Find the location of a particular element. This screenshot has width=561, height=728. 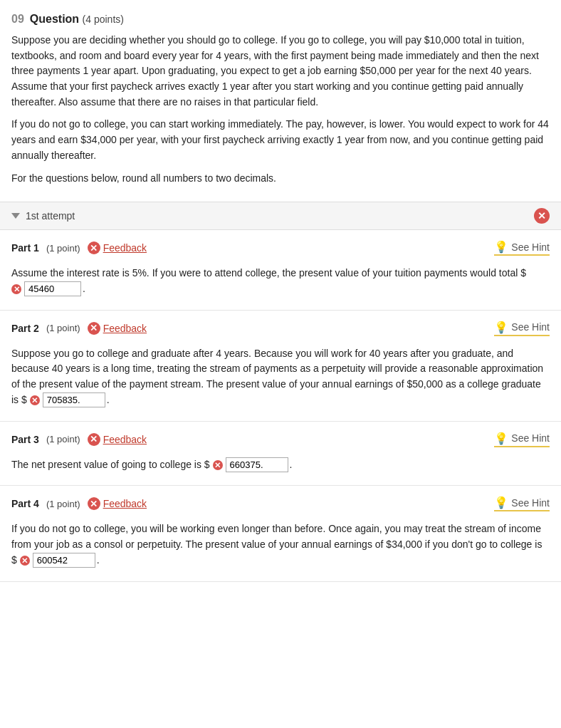

question-paragraph-2: If you do not go to college, you can sta… is located at coordinates (280, 140).